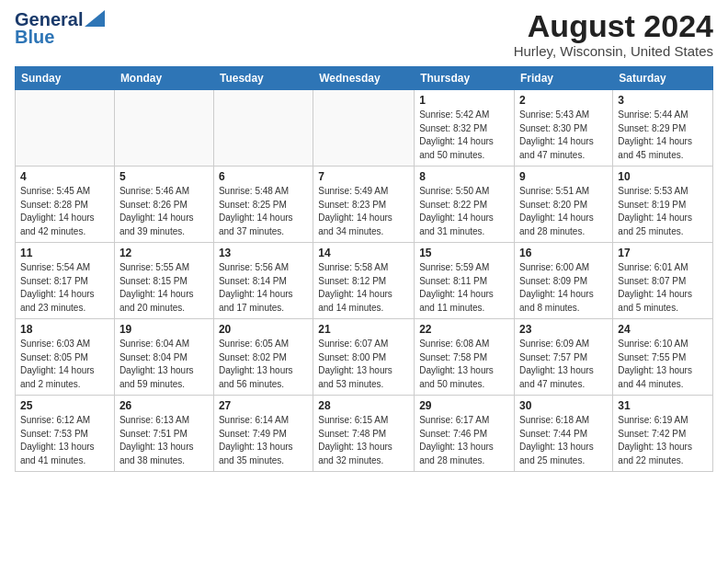  Describe the element at coordinates (164, 212) in the screenshot. I see `day-info: Sunrise: 5:46 AM Sunset: 8:26 PM Dayligh…` at that location.